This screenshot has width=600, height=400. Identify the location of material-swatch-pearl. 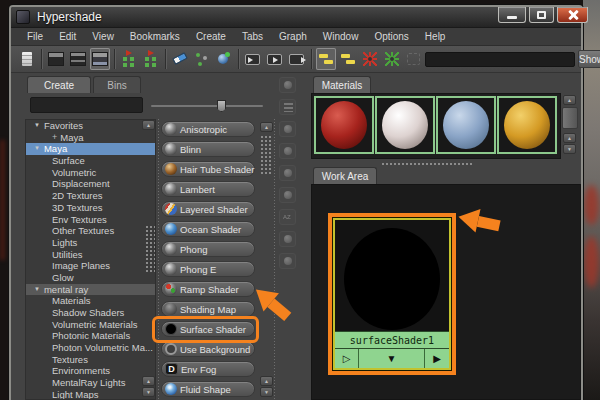
(405, 125).